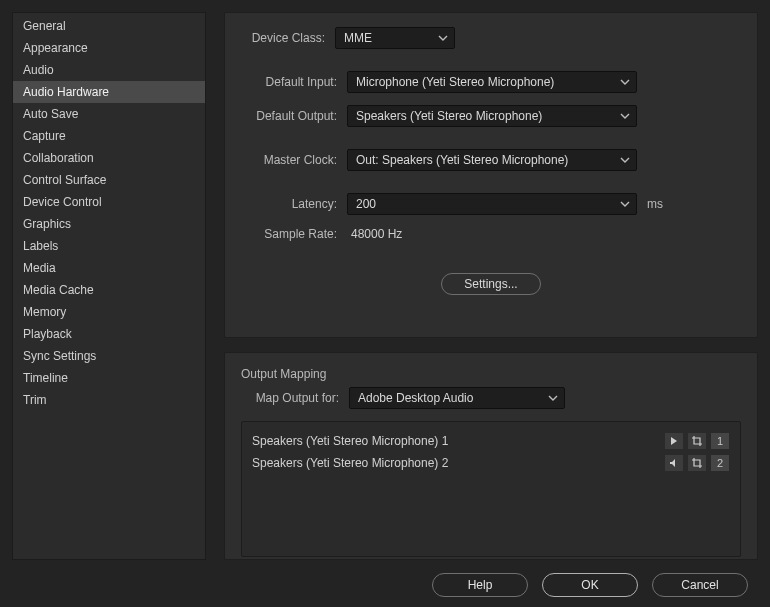  I want to click on output-mapping-list: Speakers (Yeti Stereo Microphone) 11Spea…, so click(491, 489).